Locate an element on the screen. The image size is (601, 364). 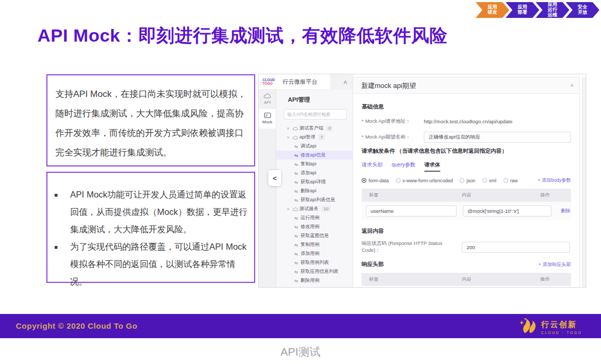
radio-form-data: form-data is located at coordinates (375, 181).